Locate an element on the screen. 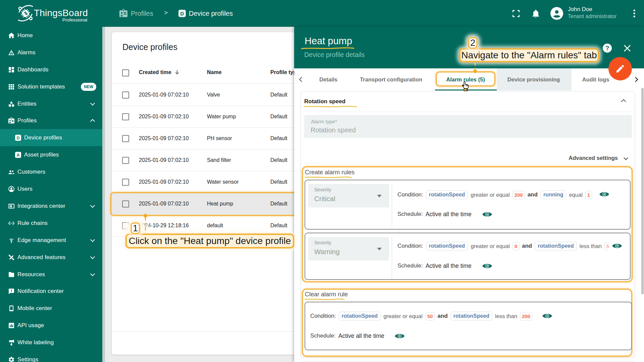 Image resolution: width=644 pixels, height=362 pixels. svg-text: A is located at coordinates (18, 155).